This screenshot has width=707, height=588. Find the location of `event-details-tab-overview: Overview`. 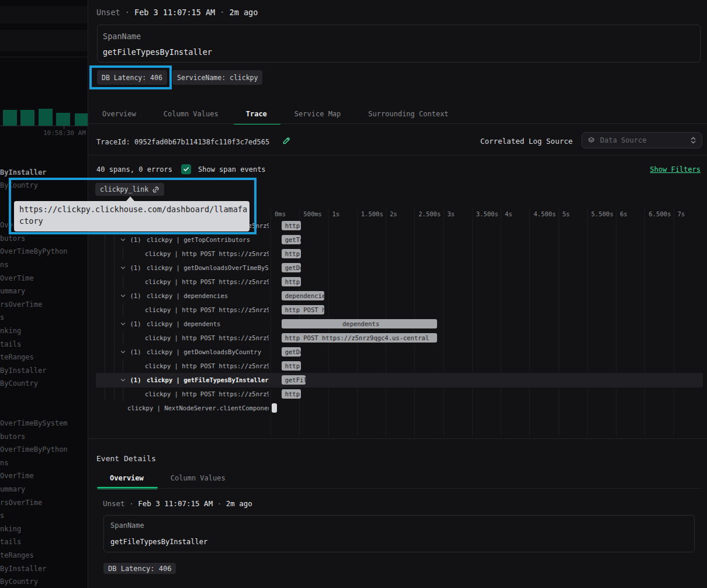

event-details-tab-overview: Overview is located at coordinates (127, 478).